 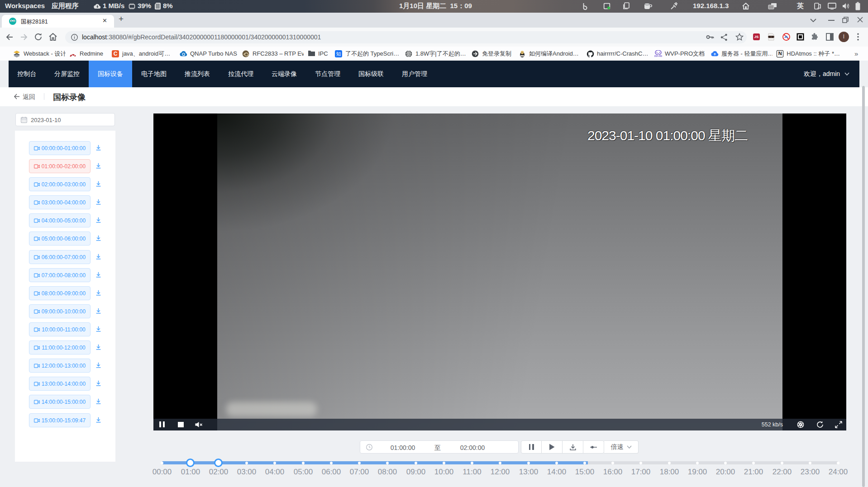 What do you see at coordinates (658, 56) in the screenshot?
I see `svg-text: WVP-PRO` at bounding box center [658, 56].